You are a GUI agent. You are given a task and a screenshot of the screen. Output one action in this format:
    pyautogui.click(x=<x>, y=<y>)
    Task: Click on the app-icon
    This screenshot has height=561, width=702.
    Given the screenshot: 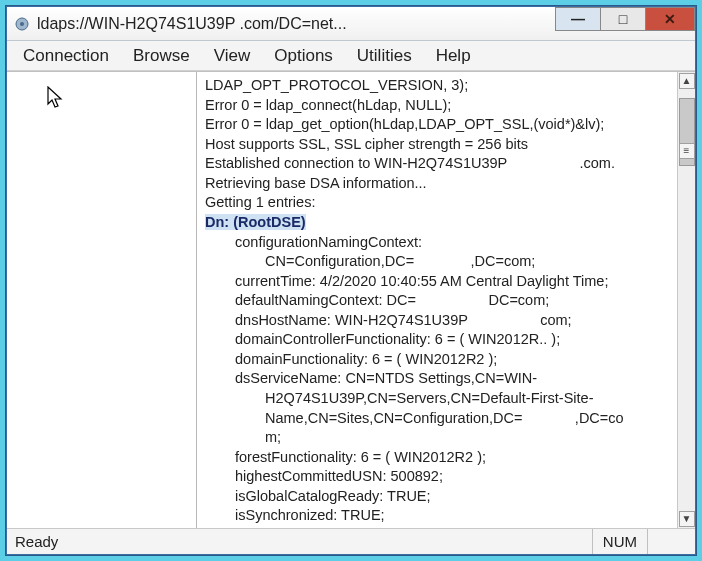 What is the action you would take?
    pyautogui.click(x=22, y=24)
    